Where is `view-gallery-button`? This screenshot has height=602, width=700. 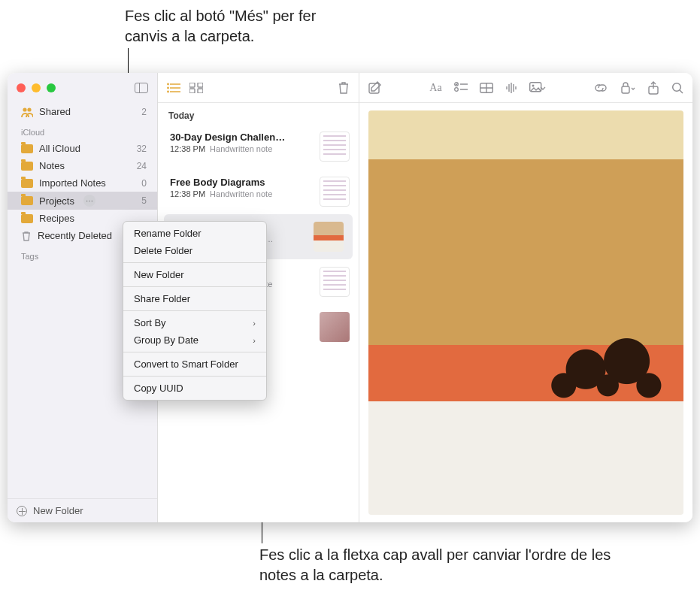 view-gallery-button is located at coordinates (196, 88).